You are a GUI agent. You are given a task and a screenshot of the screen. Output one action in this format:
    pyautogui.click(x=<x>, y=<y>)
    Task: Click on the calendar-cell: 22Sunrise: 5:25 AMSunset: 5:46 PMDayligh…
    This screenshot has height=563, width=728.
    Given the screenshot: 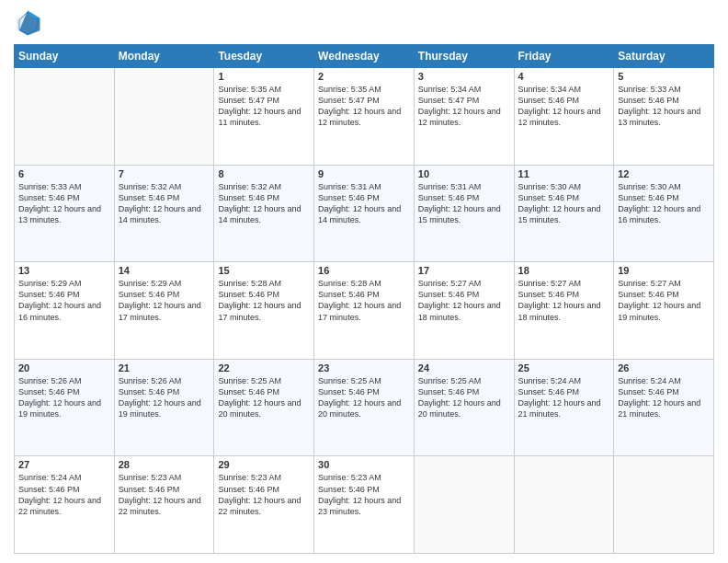 What is the action you would take?
    pyautogui.click(x=265, y=408)
    